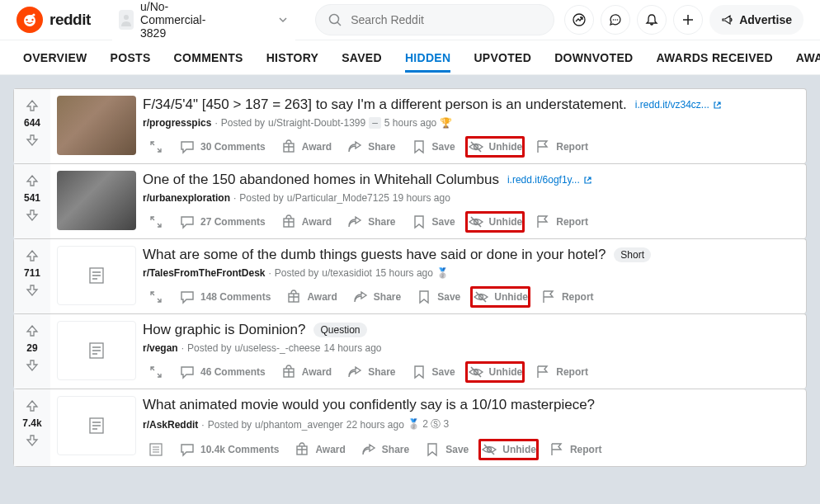 The image size is (820, 504). What do you see at coordinates (442, 273) in the screenshot?
I see `award-badge-icon: 🥈` at bounding box center [442, 273].